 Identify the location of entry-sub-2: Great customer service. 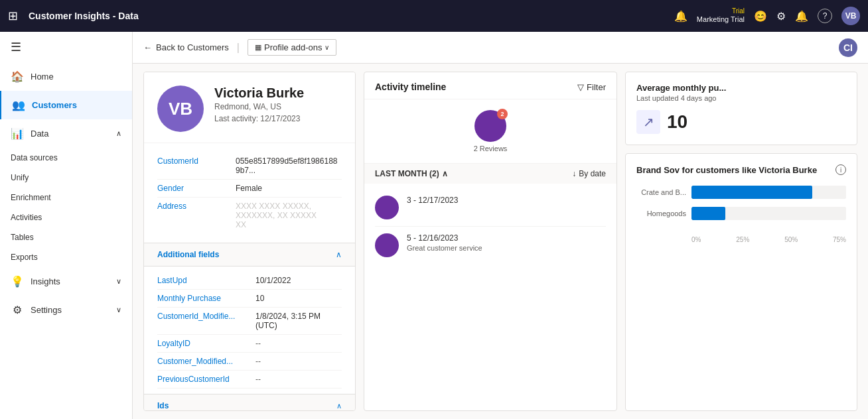
(506, 248).